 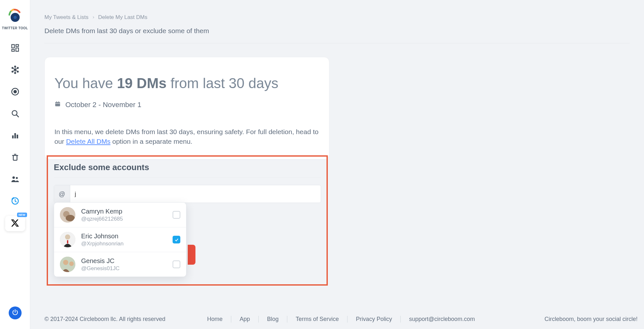 I want to click on search-icon, so click(x=15, y=114).